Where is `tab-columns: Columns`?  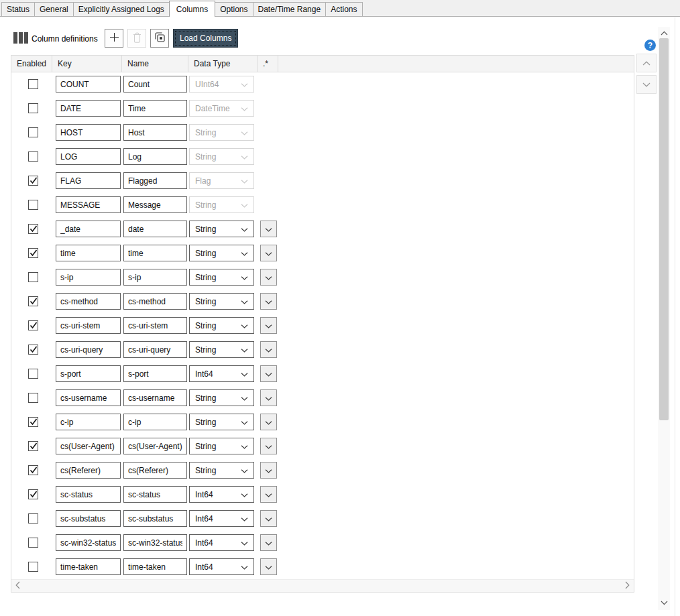 tab-columns: Columns is located at coordinates (192, 9).